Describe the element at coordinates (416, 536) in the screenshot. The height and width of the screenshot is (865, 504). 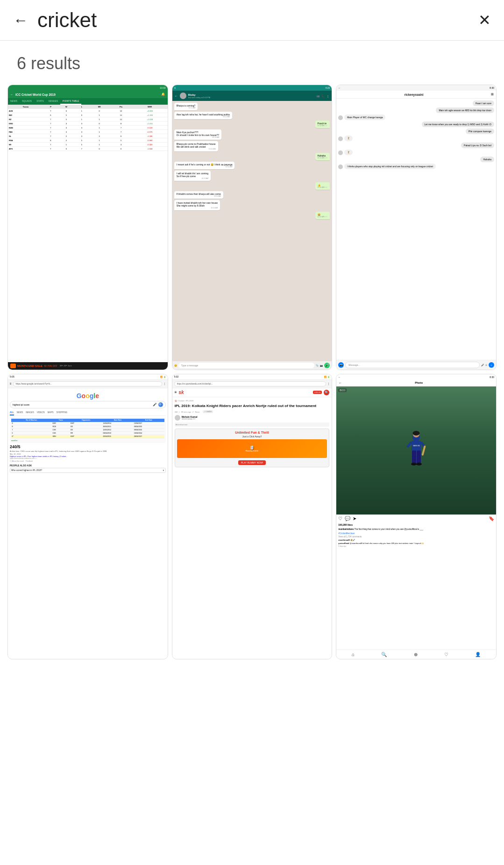
I see `card6-comments-link: View all 1,734 comments` at that location.